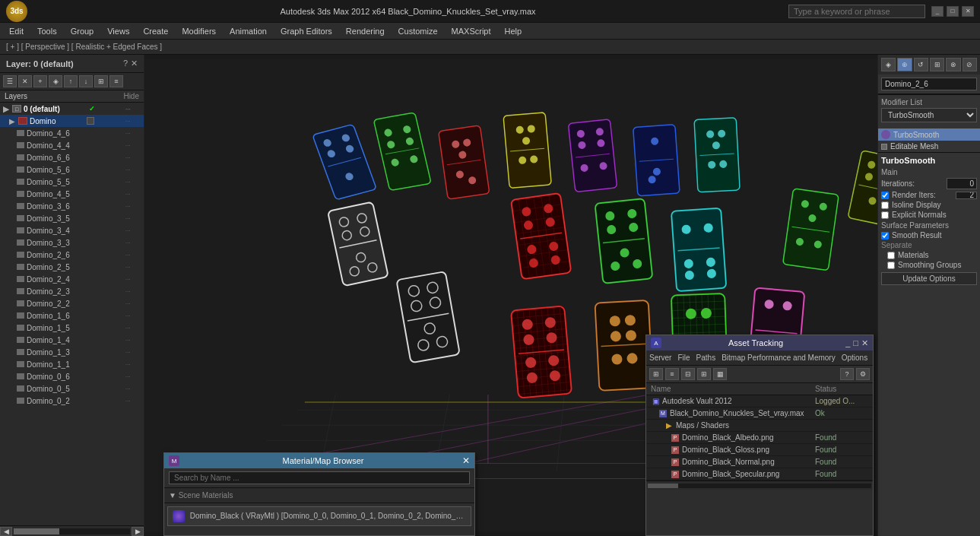  Describe the element at coordinates (116, 81) in the screenshot. I see `layer-prop-btn: ≡` at that location.